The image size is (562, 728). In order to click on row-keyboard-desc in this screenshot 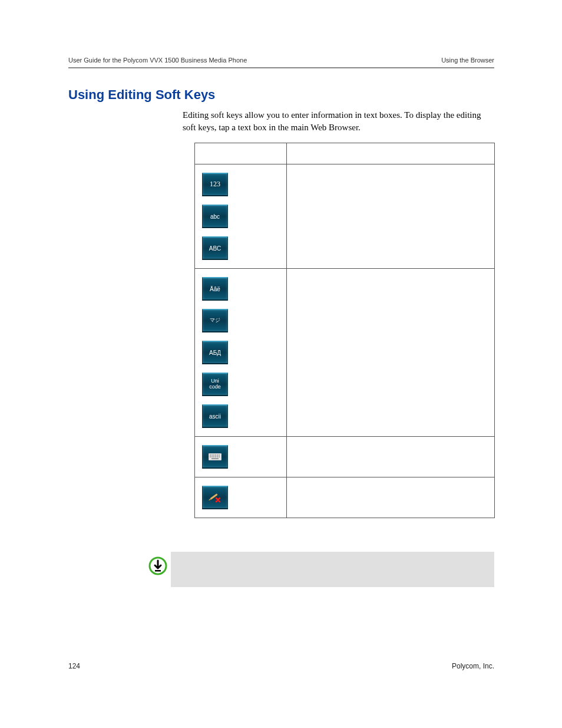, I will do `click(391, 457)`.